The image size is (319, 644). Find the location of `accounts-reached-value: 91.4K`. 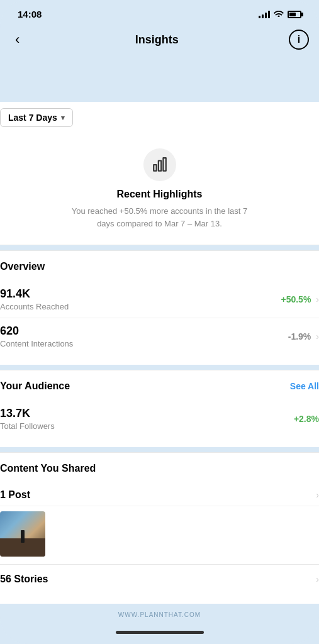

accounts-reached-value: 91.4K is located at coordinates (34, 294).